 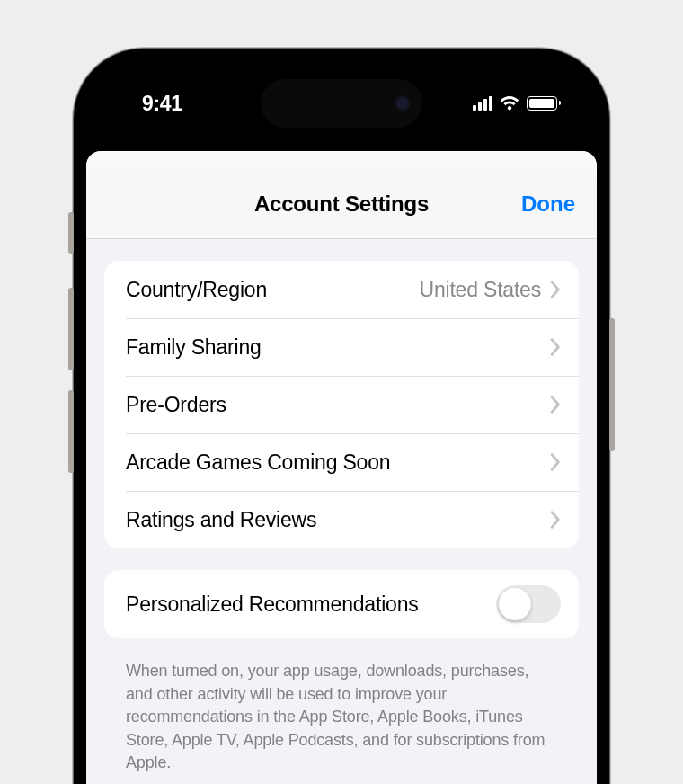 I want to click on volume-up-button, so click(x=71, y=329).